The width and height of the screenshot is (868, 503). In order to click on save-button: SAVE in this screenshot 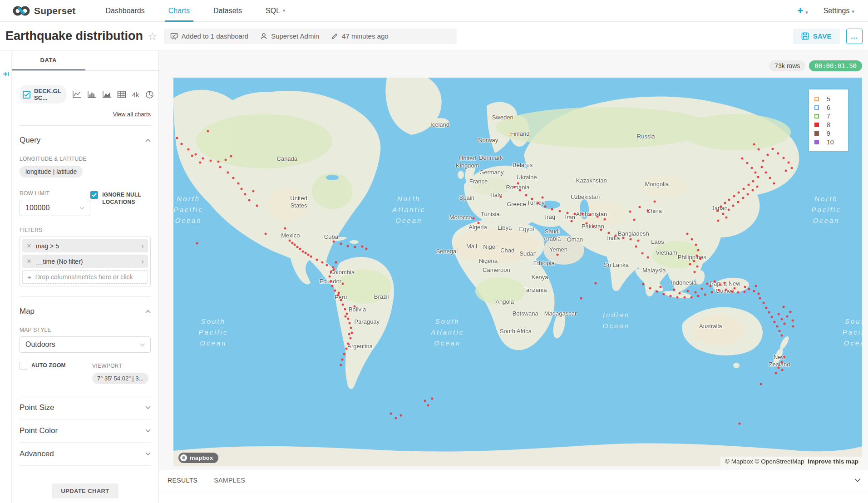, I will do `click(816, 36)`.